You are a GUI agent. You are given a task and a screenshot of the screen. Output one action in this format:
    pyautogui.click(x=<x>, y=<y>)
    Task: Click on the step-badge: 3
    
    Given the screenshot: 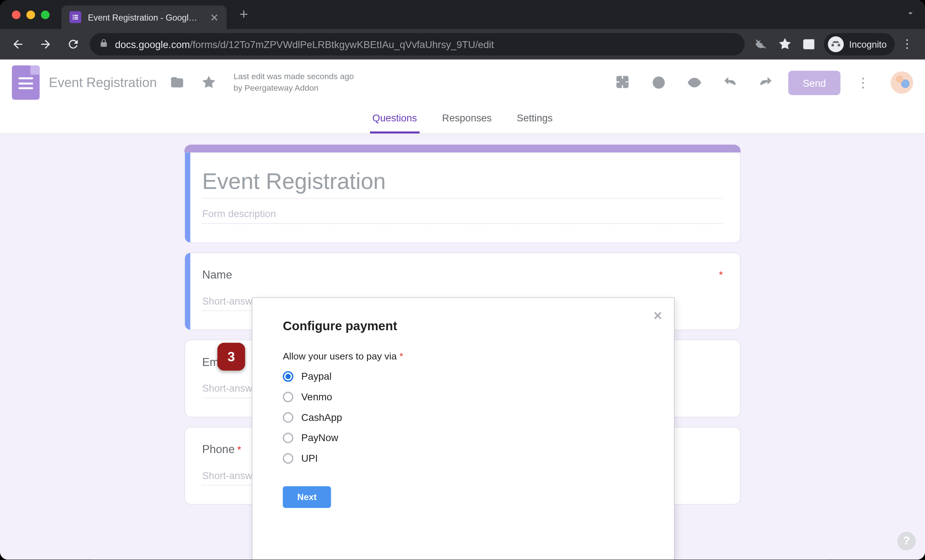 What is the action you would take?
    pyautogui.click(x=231, y=357)
    